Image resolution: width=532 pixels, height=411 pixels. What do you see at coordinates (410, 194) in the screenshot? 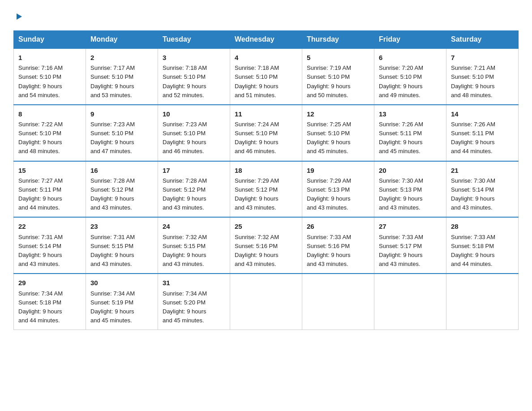
I see `cell-info: Sunrise: 7:30 AMSunset: 5:13 PMDaylight:…` at bounding box center [410, 194].